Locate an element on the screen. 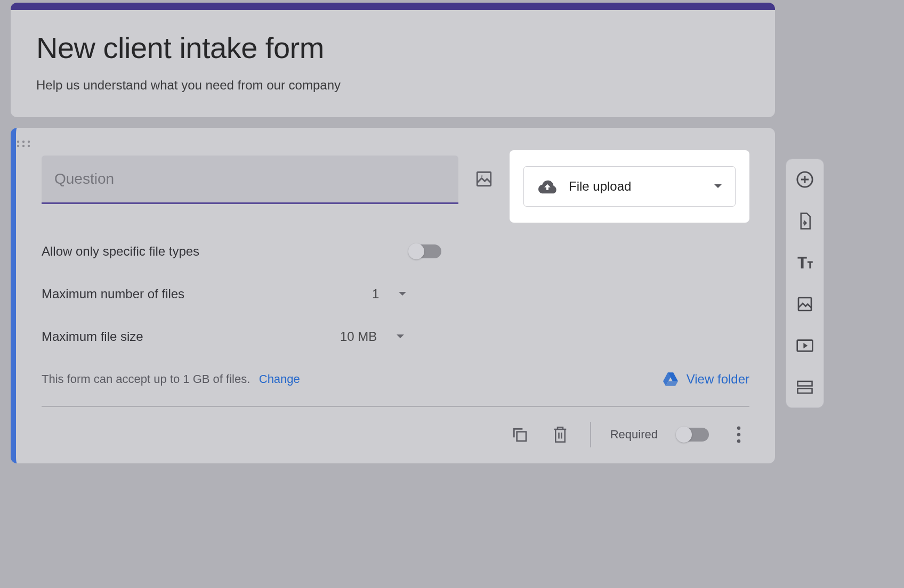  required-toggle is located at coordinates (693, 435).